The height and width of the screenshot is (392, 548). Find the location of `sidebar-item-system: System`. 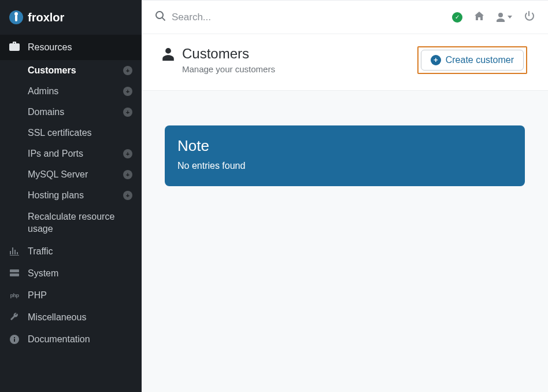

sidebar-item-system: System is located at coordinates (71, 273).